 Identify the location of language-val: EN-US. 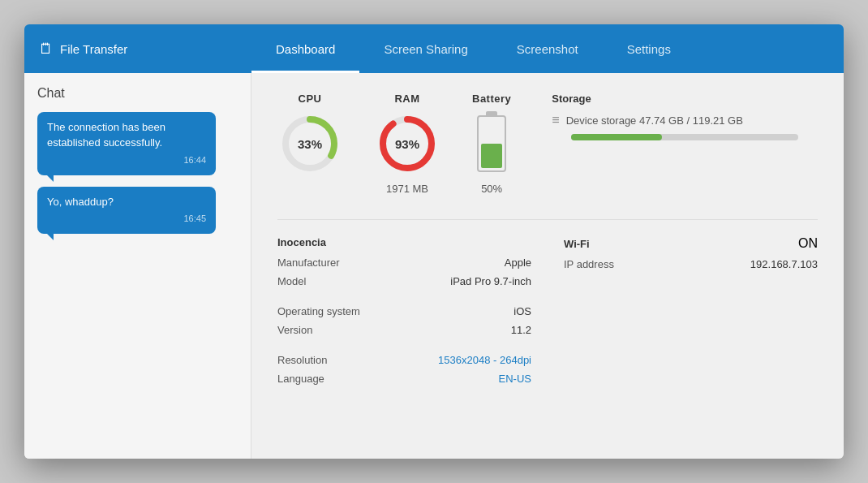
(515, 378).